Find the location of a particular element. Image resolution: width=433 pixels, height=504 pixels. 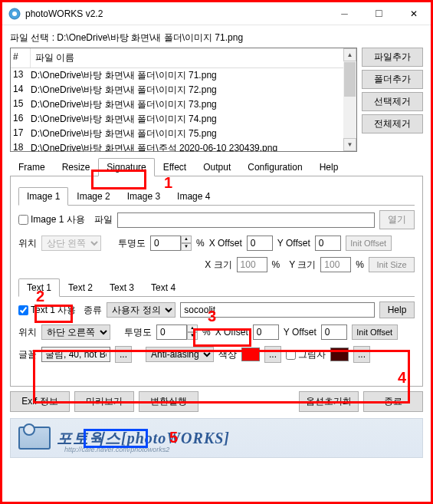

annotation-num-3: 3 is located at coordinates (212, 316).